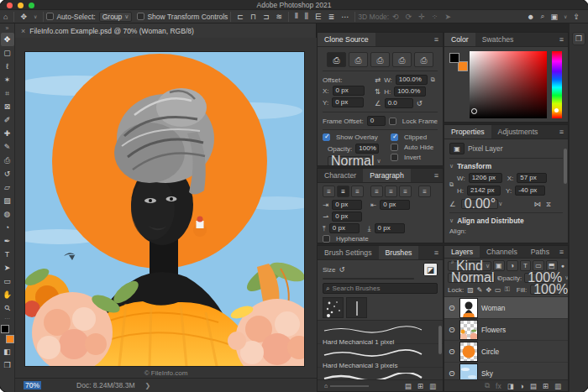 This screenshot has height=392, width=588. I want to click on more-align-options-icon: ⋯, so click(344, 17).